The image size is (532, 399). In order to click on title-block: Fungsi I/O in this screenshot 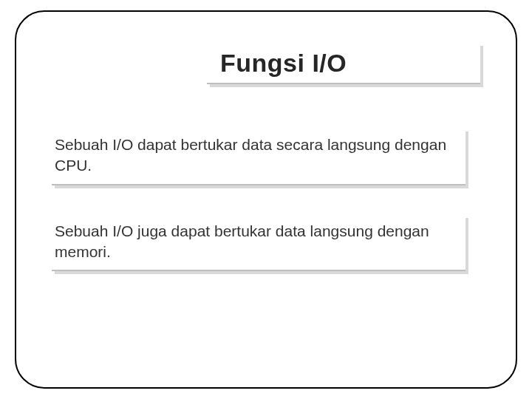, I will do `click(344, 64)`.